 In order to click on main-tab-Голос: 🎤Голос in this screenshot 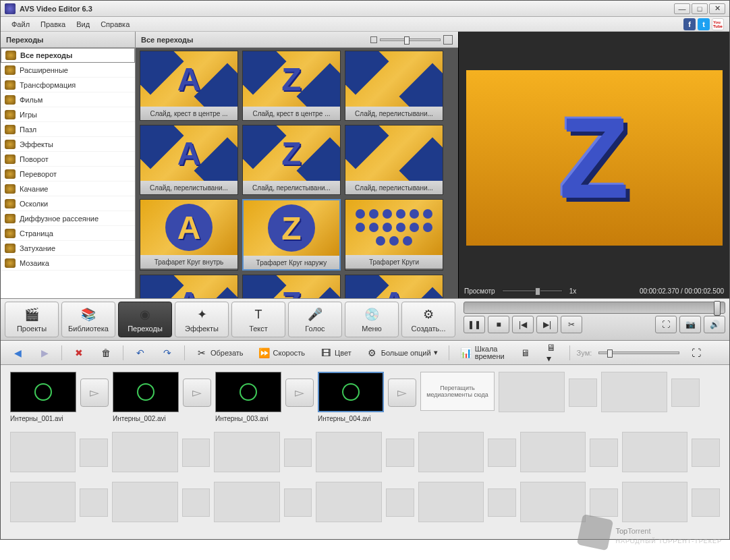, I will do `click(315, 320)`.